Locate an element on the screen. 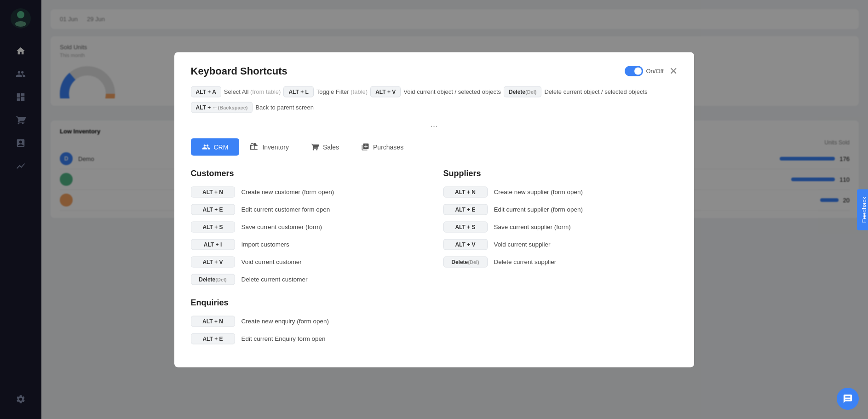  shortcut-supplier-e: ALT + E Edit current supplier (form open… is located at coordinates (560, 209).